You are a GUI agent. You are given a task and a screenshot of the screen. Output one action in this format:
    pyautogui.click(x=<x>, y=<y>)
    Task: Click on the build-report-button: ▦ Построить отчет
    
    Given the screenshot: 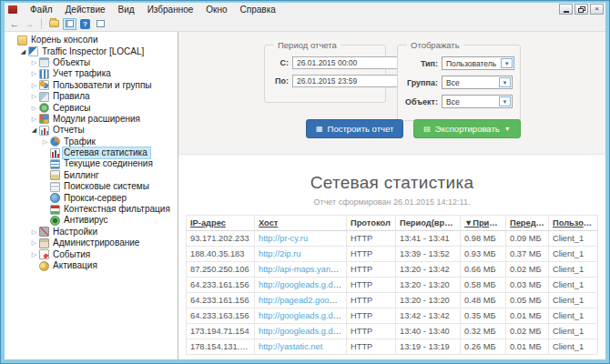 What is the action you would take?
    pyautogui.click(x=355, y=129)
    